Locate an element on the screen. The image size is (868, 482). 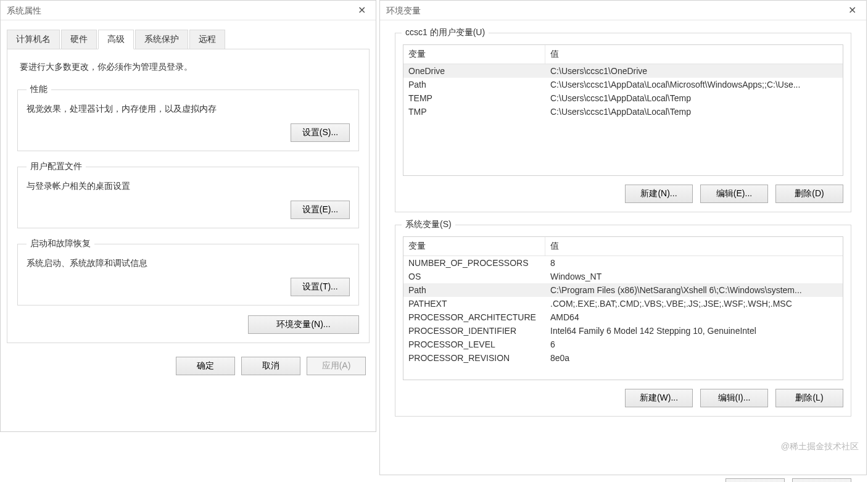
var-value: 6 is located at coordinates (694, 344).